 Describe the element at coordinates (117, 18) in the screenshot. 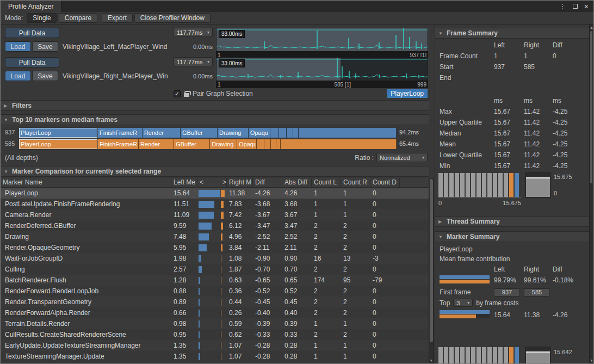

I see `export-button: Export` at that location.